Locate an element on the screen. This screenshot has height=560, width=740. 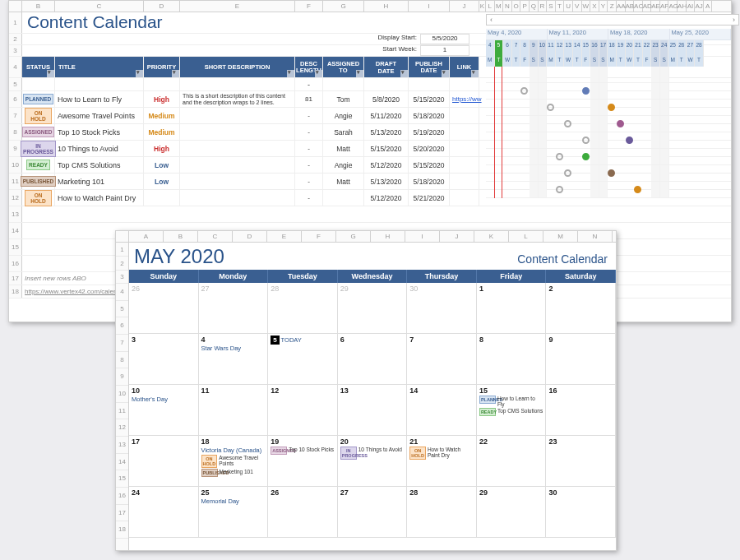
template-link: https://www.vertex42.com/calenda is located at coordinates (74, 291).